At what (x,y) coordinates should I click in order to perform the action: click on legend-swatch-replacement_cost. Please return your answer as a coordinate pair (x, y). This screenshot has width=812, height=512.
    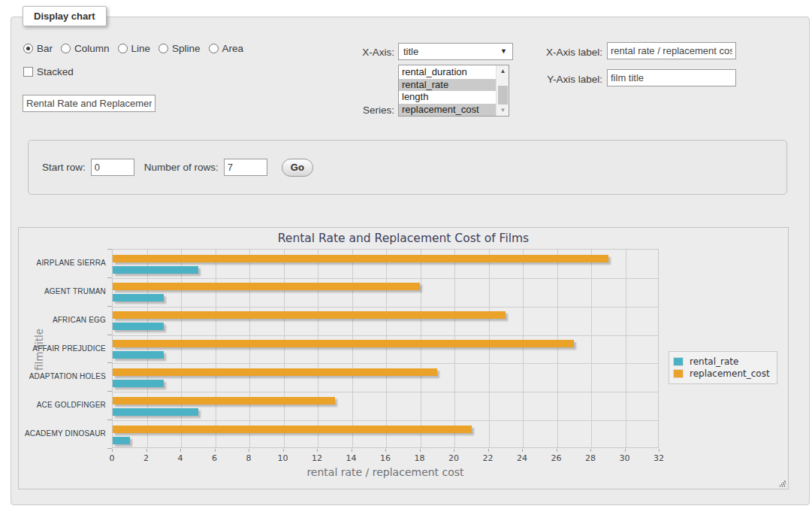
    Looking at the image, I should click on (678, 374).